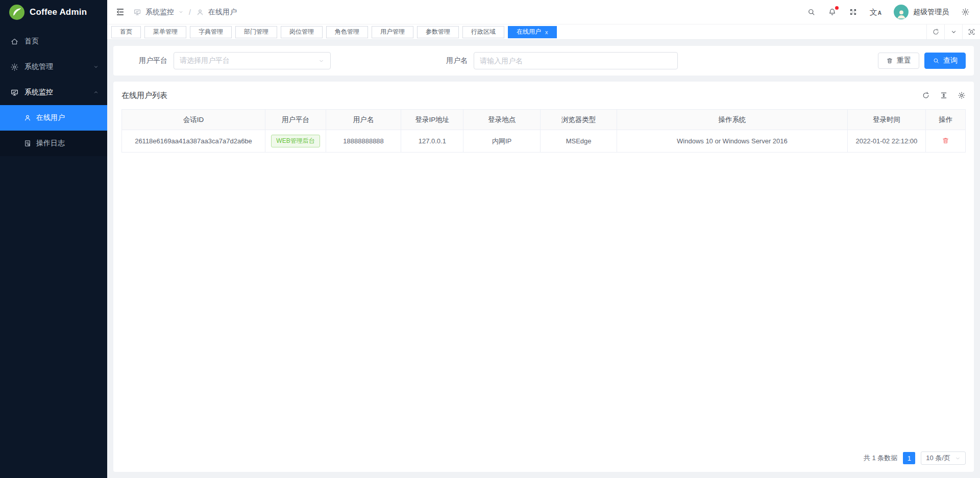  What do you see at coordinates (295, 141) in the screenshot?
I see `platform-tag: WEB管理后台` at bounding box center [295, 141].